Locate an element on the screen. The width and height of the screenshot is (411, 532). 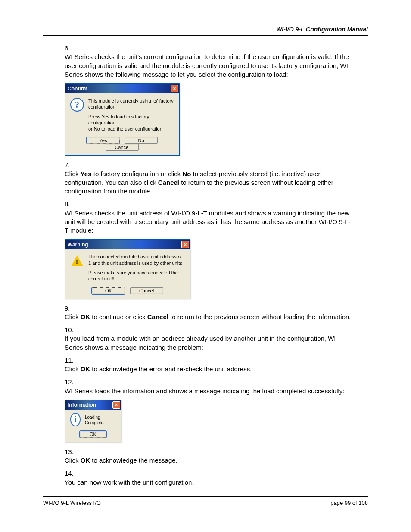
warning-dialog: Warning × The connected module has a uni… is located at coordinates (128, 269).